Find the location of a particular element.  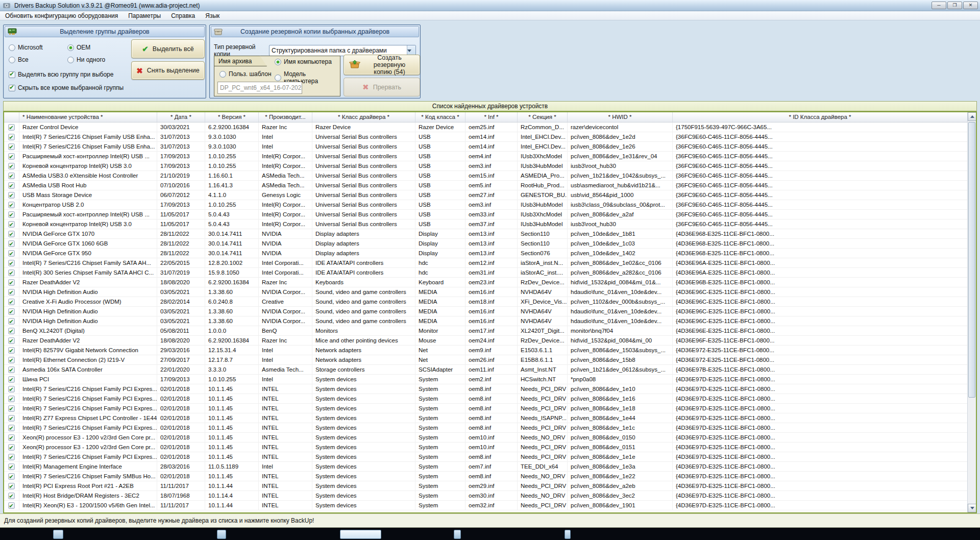

create-backup-button: Создать резервную копию (54) is located at coordinates (382, 65).